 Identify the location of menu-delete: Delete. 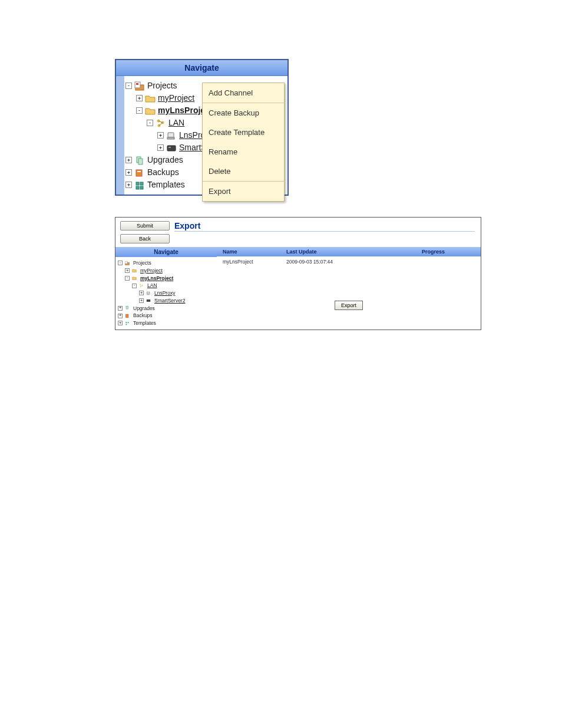
(243, 171).